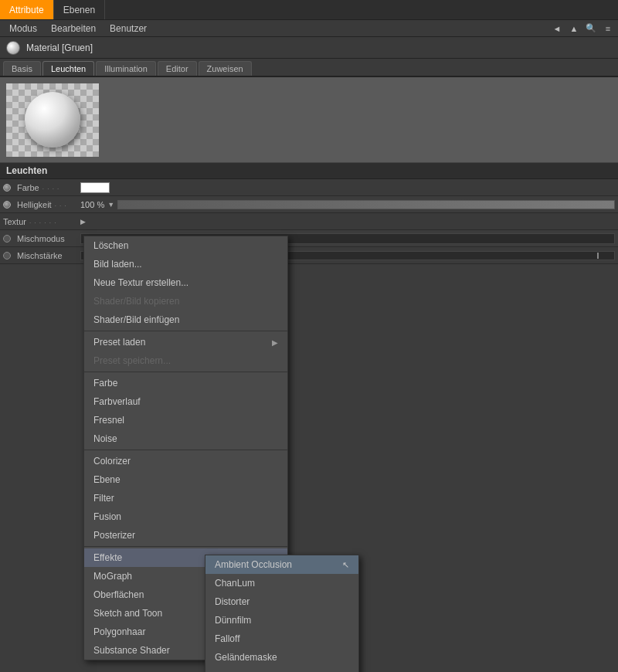  Describe the element at coordinates (309, 222) in the screenshot. I see `prop-row-textur: Textur . . . . . . ▶` at that location.